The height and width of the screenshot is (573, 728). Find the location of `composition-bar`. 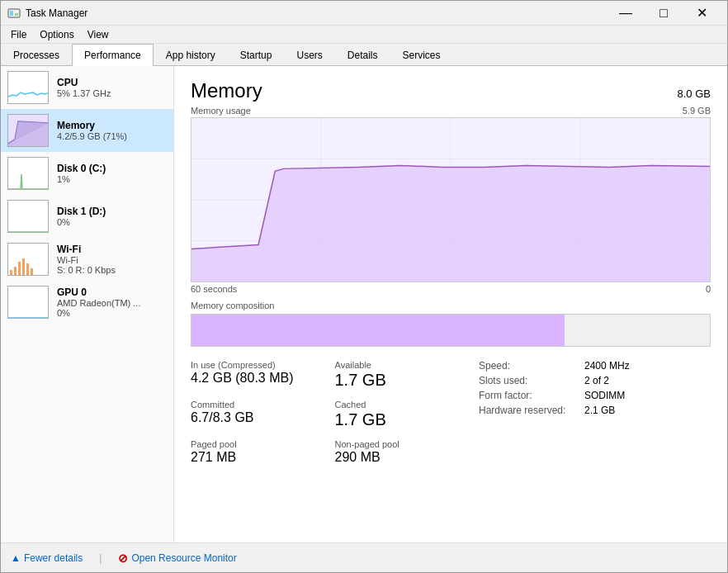

composition-bar is located at coordinates (451, 330).